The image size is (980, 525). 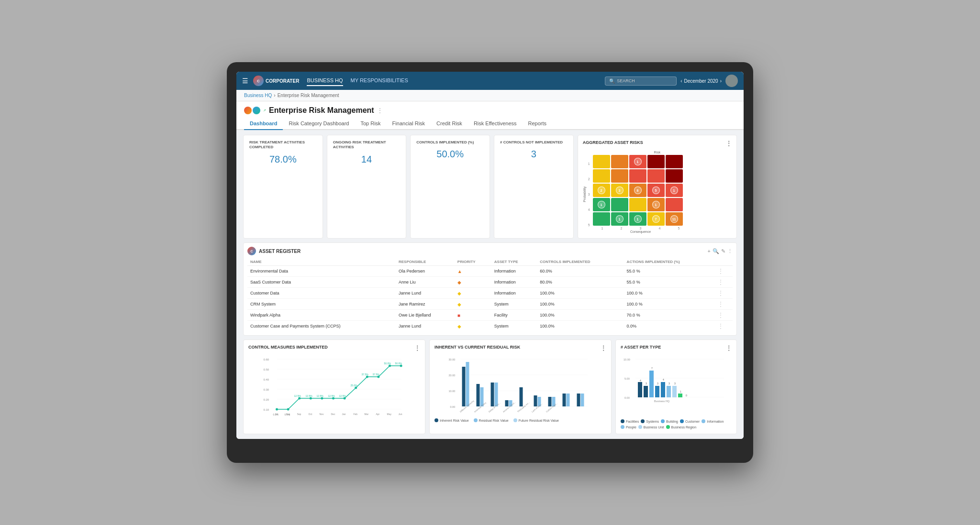 What do you see at coordinates (638, 219) in the screenshot?
I see `matrix-cell: 1` at bounding box center [638, 219].